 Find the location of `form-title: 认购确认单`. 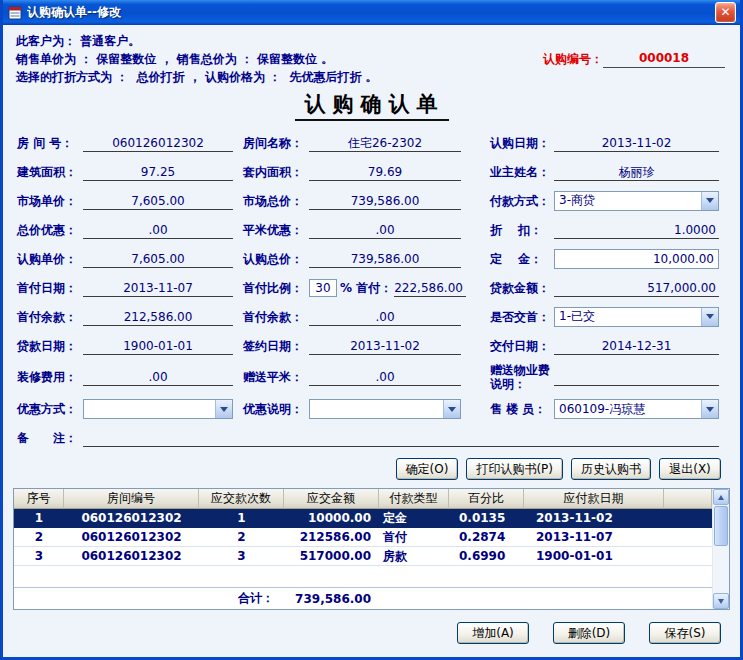

form-title: 认购确认单 is located at coordinates (372, 106).